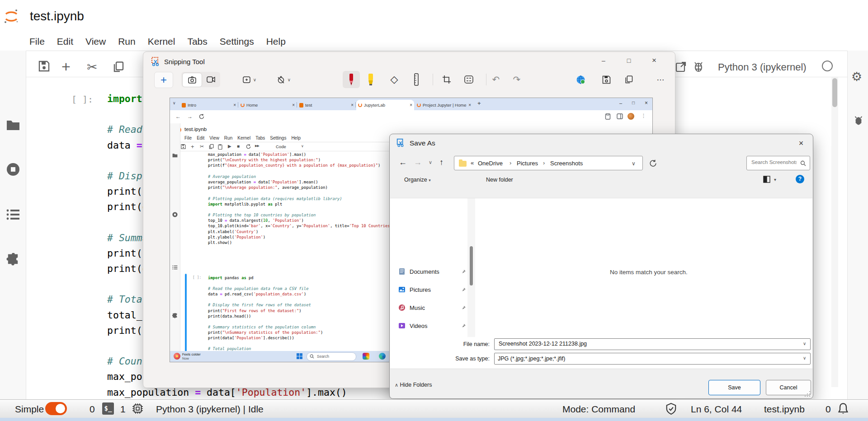 The height and width of the screenshot is (421, 868). What do you see at coordinates (281, 146) in the screenshot?
I see `inner-cell-type-dropdown: Code` at bounding box center [281, 146].